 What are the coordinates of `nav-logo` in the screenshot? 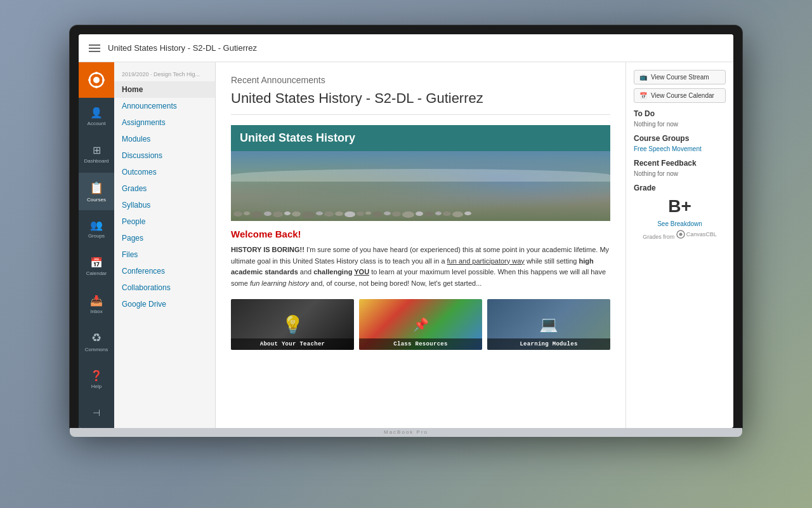 It's located at (96, 80).